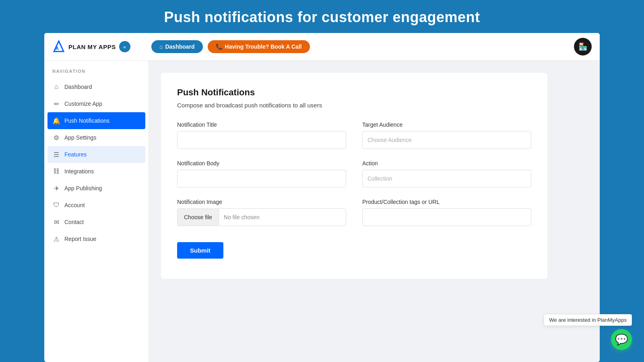 The height and width of the screenshot is (362, 644). What do you see at coordinates (87, 121) in the screenshot?
I see `sidebar-item-label: Push Notifications` at bounding box center [87, 121].